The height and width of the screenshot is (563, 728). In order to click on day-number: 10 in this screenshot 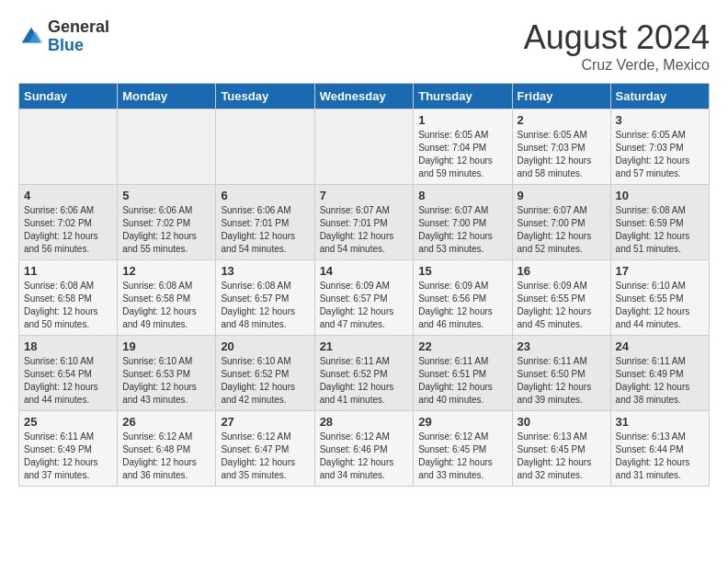, I will do `click(660, 195)`.